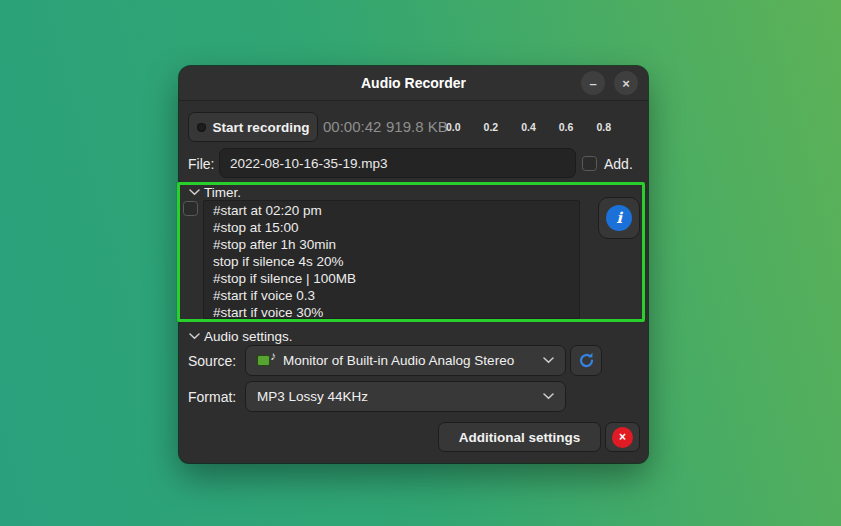  What do you see at coordinates (201, 164) in the screenshot?
I see `file-label: File:` at bounding box center [201, 164].